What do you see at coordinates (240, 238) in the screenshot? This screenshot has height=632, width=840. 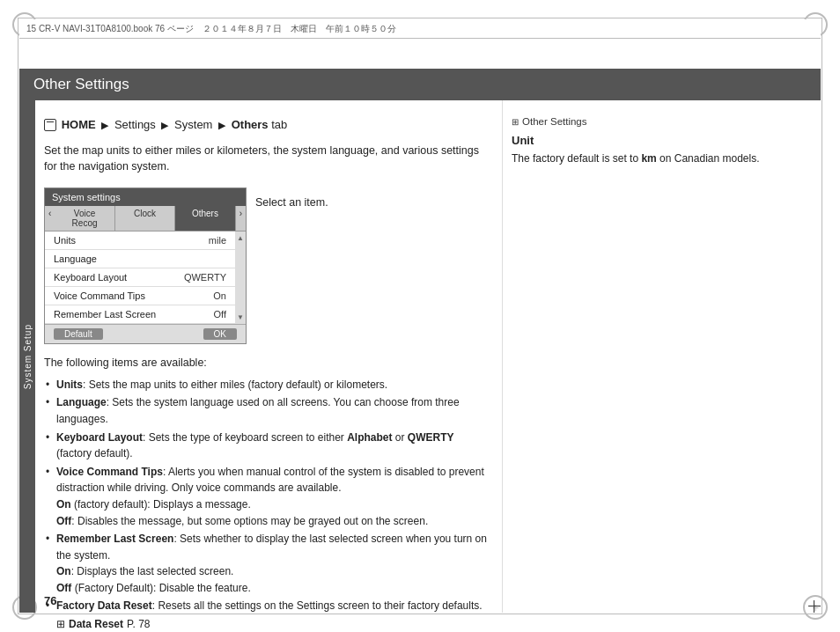 I see `ss-scroll-up: ▲` at bounding box center [240, 238].